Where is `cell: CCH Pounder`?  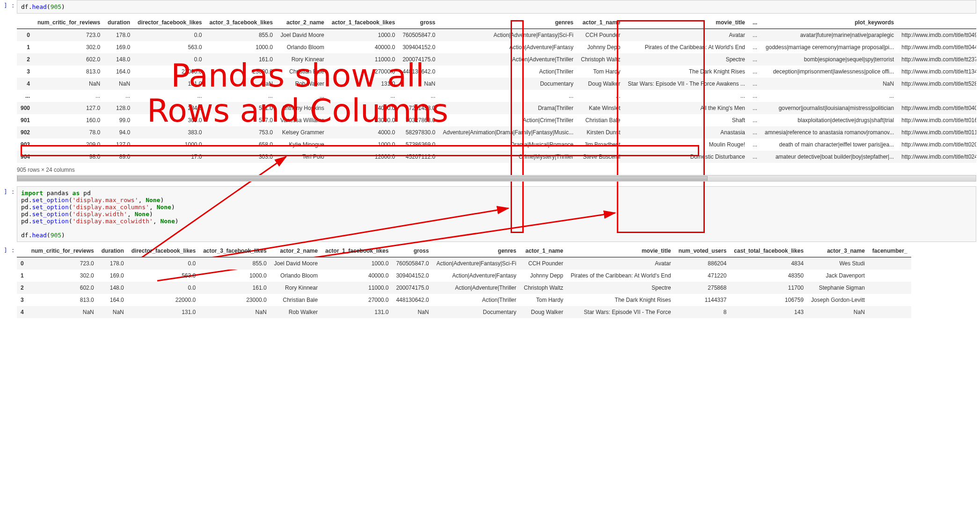 cell: CCH Pounder is located at coordinates (600, 36).